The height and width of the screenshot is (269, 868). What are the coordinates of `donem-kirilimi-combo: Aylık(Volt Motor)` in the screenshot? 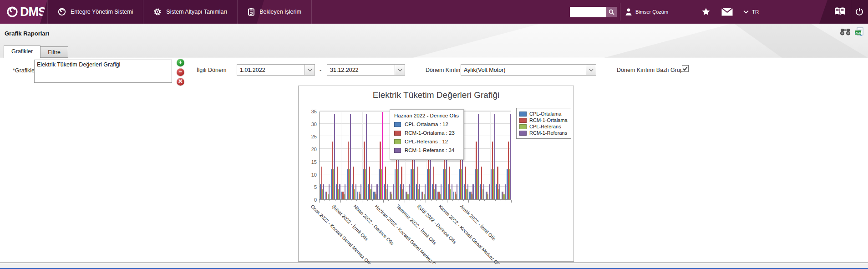 It's located at (528, 70).